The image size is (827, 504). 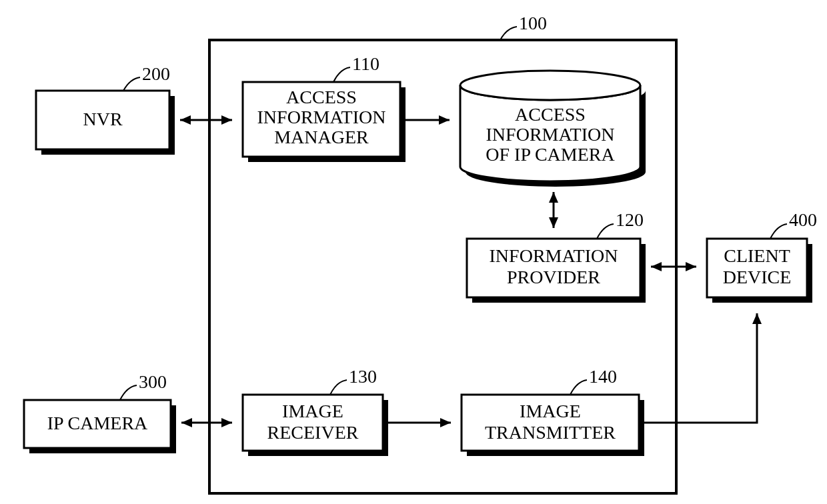 What do you see at coordinates (762, 256) in the screenshot?
I see `client-device-block: CLIENT DEVICE 400` at bounding box center [762, 256].